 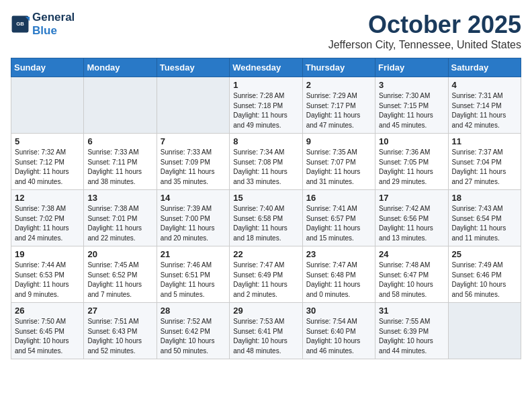 I want to click on day-info: Sunrise: 7:28 AM Sunset: 7:18 PM Dayligh…, so click(x=266, y=111).